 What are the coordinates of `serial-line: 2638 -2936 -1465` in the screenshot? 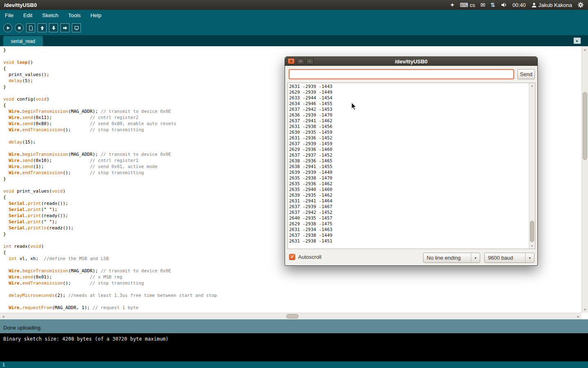 It's located at (408, 161).